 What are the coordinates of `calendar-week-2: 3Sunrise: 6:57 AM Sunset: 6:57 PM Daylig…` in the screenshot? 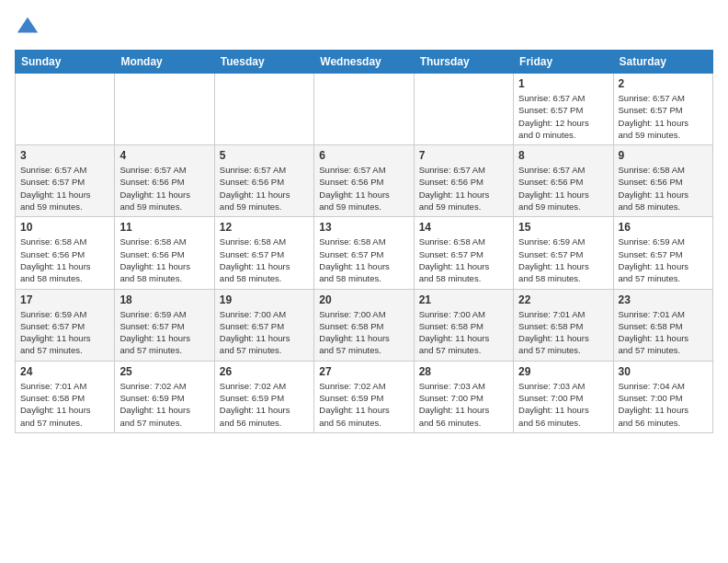 It's located at (364, 181).